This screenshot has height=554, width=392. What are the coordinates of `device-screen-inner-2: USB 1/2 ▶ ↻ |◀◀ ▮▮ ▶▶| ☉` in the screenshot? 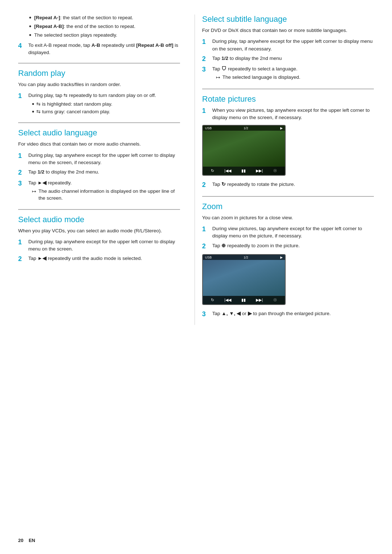 It's located at (244, 280).